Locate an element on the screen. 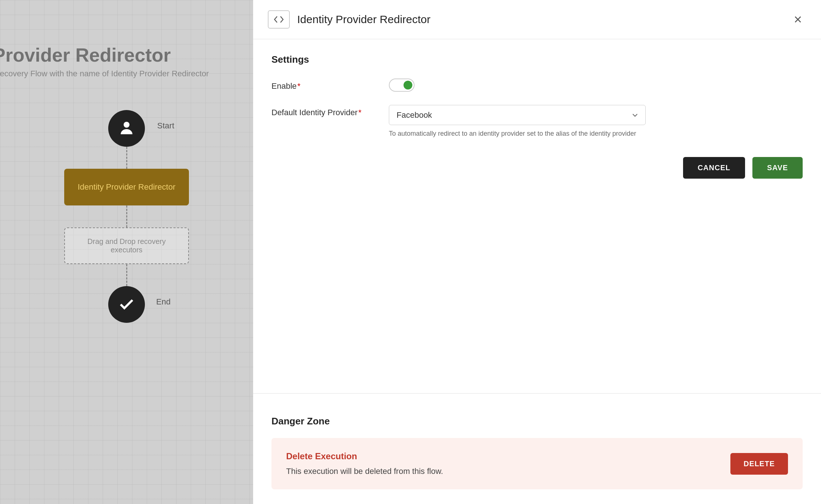 The height and width of the screenshot is (504, 821). enable-label: Enable* is located at coordinates (323, 85).